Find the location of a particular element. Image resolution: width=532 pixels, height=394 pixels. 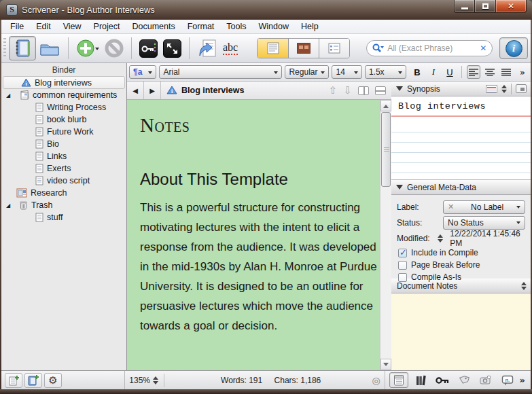

open-folder-button is located at coordinates (50, 48).